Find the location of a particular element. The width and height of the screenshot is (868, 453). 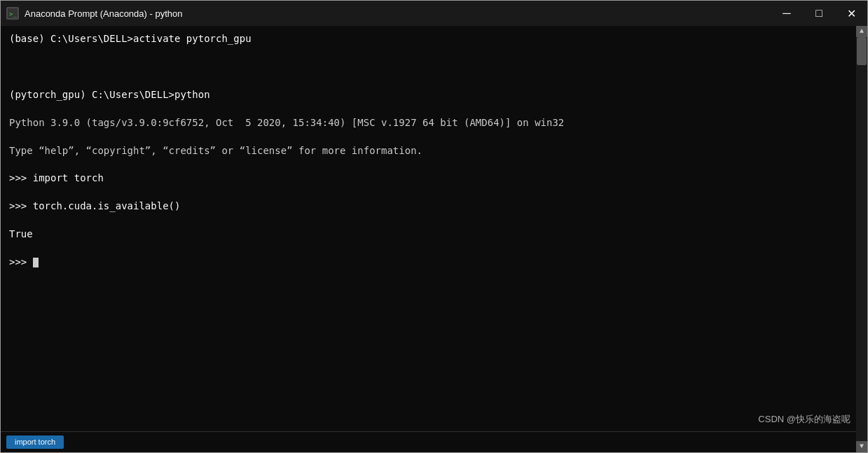

taskbar-preview: import torch is located at coordinates (429, 442).